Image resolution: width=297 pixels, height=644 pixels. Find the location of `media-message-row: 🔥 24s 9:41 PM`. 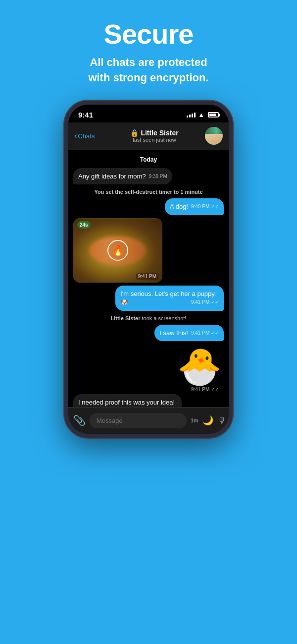

media-message-row: 🔥 24s 9:41 PM is located at coordinates (148, 250).